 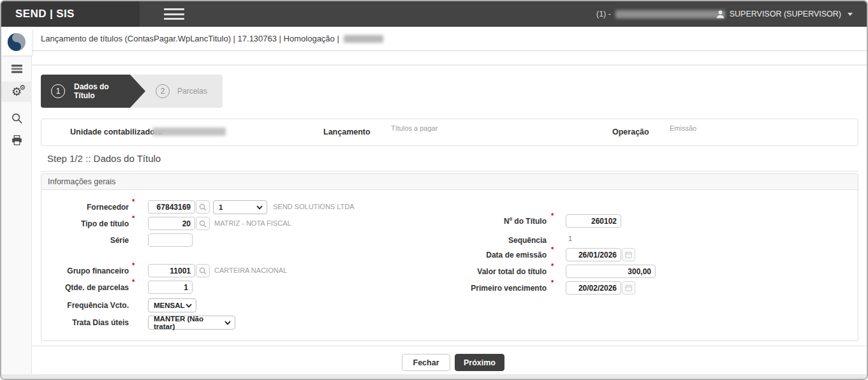 I want to click on primeiro-vencimento-label: Primeiro vencimento, so click(x=478, y=288).